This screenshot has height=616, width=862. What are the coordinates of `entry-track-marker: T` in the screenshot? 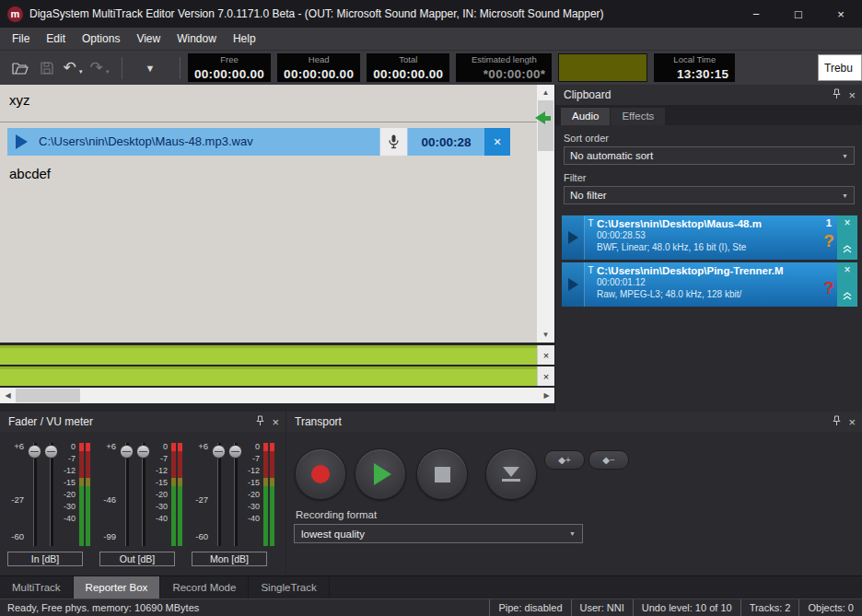 It's located at (591, 238).